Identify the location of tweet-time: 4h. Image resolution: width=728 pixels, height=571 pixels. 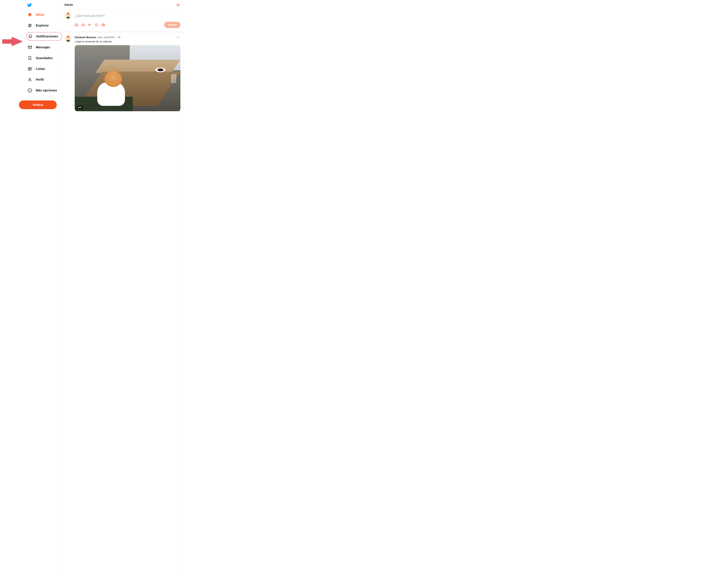
(119, 37).